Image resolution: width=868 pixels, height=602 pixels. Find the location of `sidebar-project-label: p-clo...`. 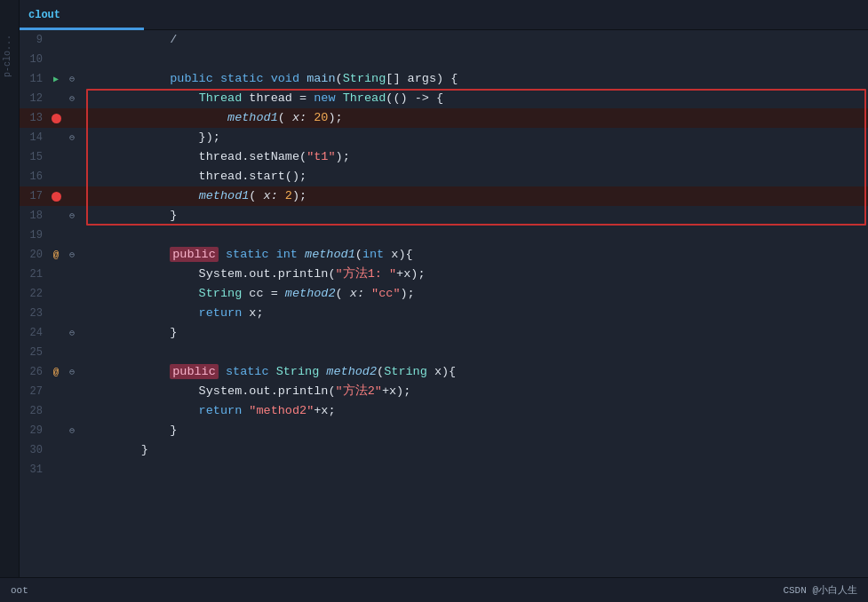

sidebar-project-label: p-clo... is located at coordinates (9, 56).